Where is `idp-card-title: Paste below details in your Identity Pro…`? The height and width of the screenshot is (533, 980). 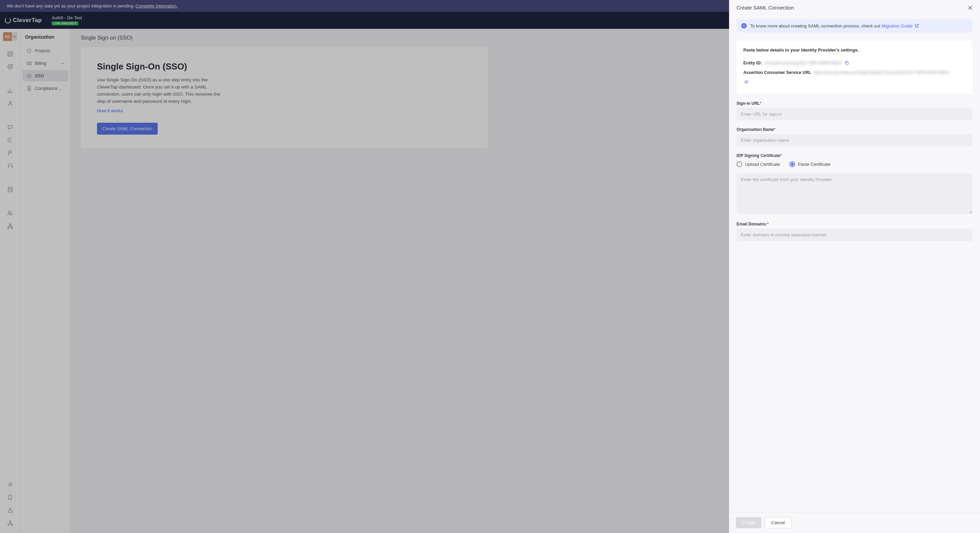
idp-card-title: Paste below details in your Identity Pro… is located at coordinates (854, 50).